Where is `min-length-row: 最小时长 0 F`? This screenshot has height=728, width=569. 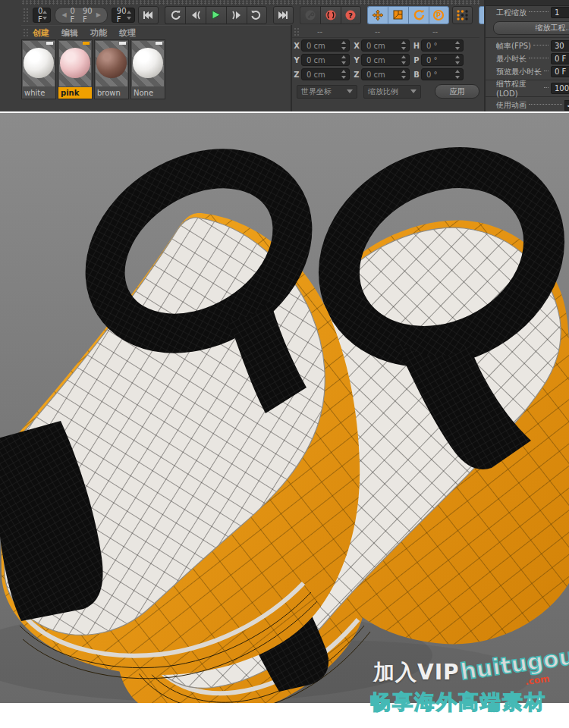
min-length-row: 最小时长 0 F is located at coordinates (527, 59).